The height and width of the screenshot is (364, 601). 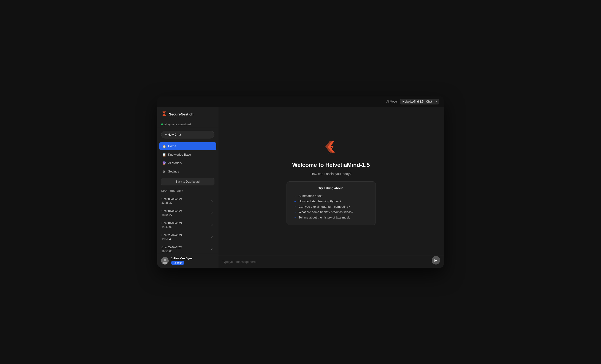 I want to click on suggestion-text: Summarize a text, so click(x=311, y=196).